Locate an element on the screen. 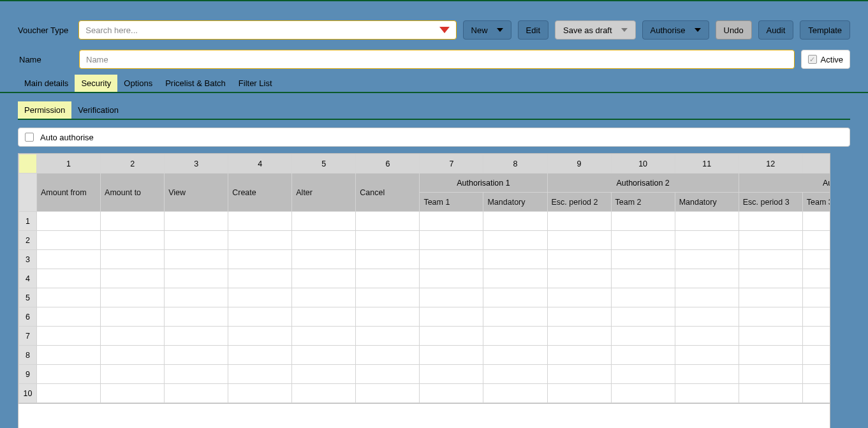 This screenshot has height=428, width=868. row-number: 6 is located at coordinates (28, 317).